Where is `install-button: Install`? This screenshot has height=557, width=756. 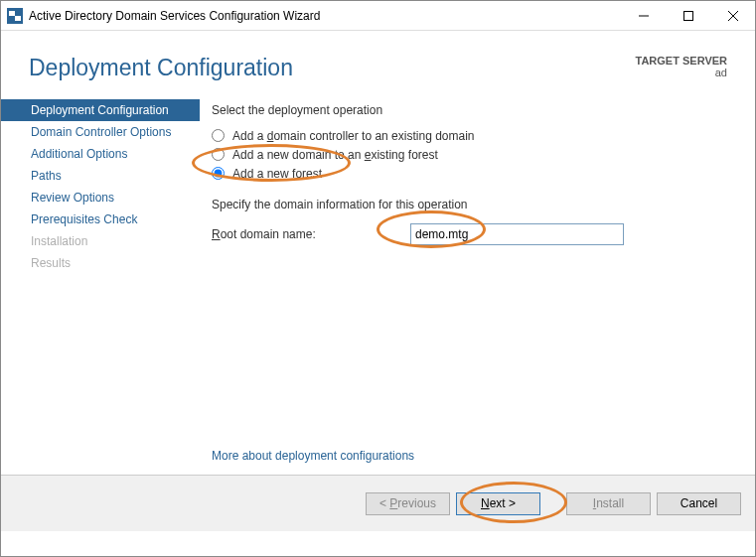 install-button: Install is located at coordinates (608, 504).